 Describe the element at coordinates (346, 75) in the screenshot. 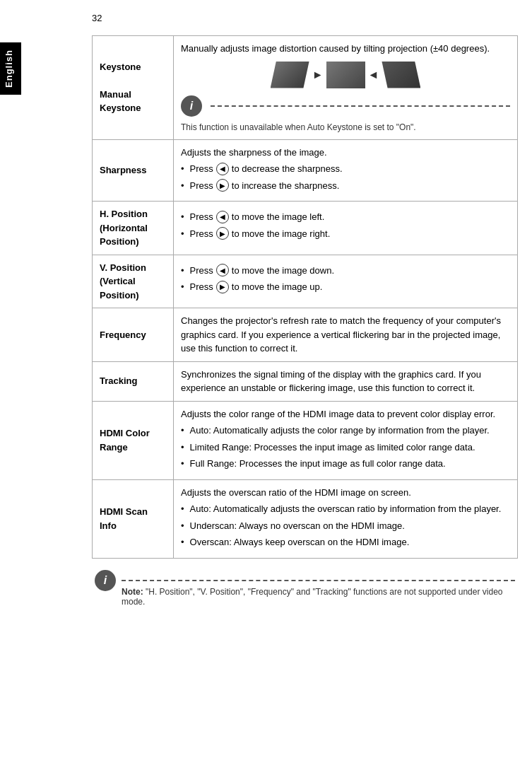

I see `keystone-center-image` at that location.